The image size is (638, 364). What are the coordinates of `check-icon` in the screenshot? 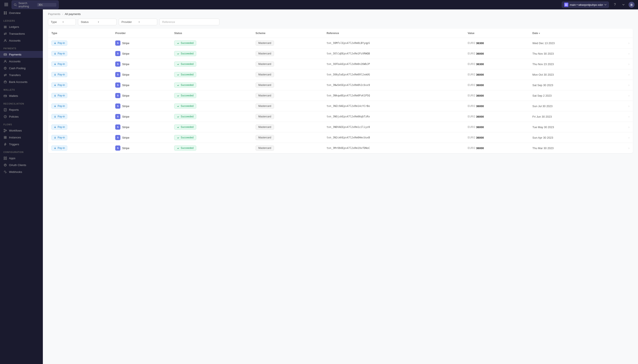 It's located at (178, 85).